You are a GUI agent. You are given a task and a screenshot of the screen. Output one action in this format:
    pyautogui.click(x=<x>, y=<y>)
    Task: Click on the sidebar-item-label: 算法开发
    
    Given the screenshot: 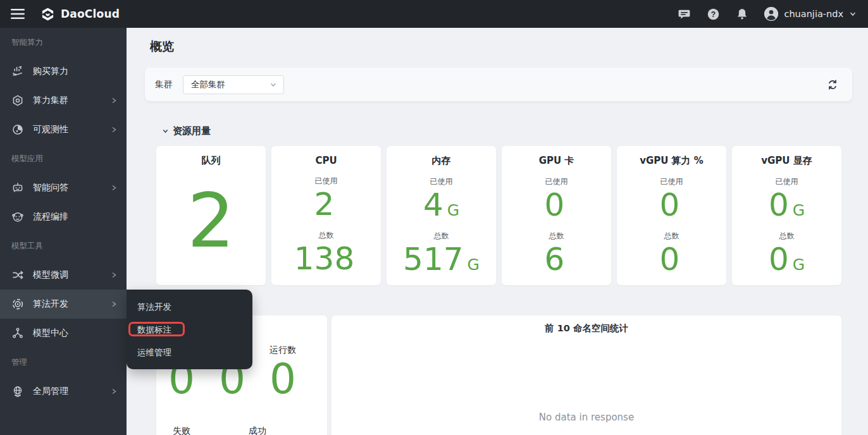 What is the action you would take?
    pyautogui.click(x=71, y=304)
    